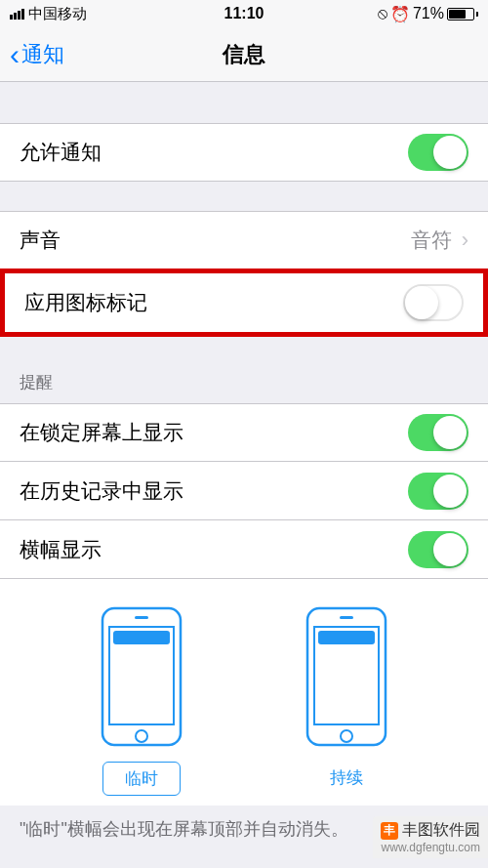 Image resolution: width=488 pixels, height=868 pixels. What do you see at coordinates (37, 55) in the screenshot?
I see `back-button: ‹ 通知` at bounding box center [37, 55].